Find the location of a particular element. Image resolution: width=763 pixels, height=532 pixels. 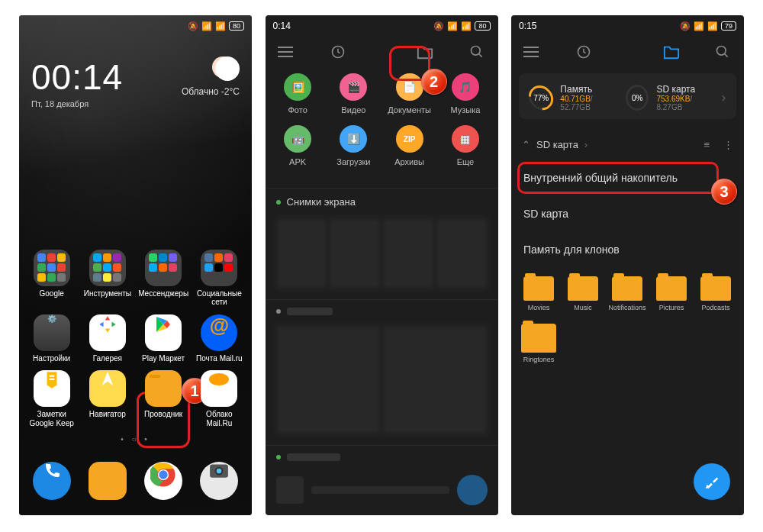

section-screenshots: Снимки экрана is located at coordinates (382, 202).